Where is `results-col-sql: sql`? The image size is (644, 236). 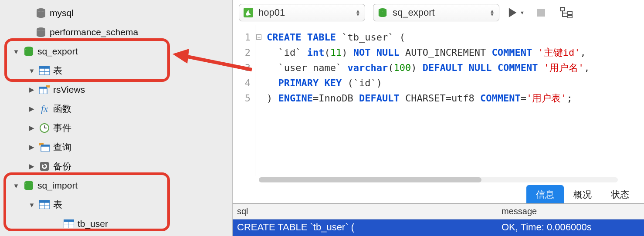
results-col-sql: sql is located at coordinates (365, 212).